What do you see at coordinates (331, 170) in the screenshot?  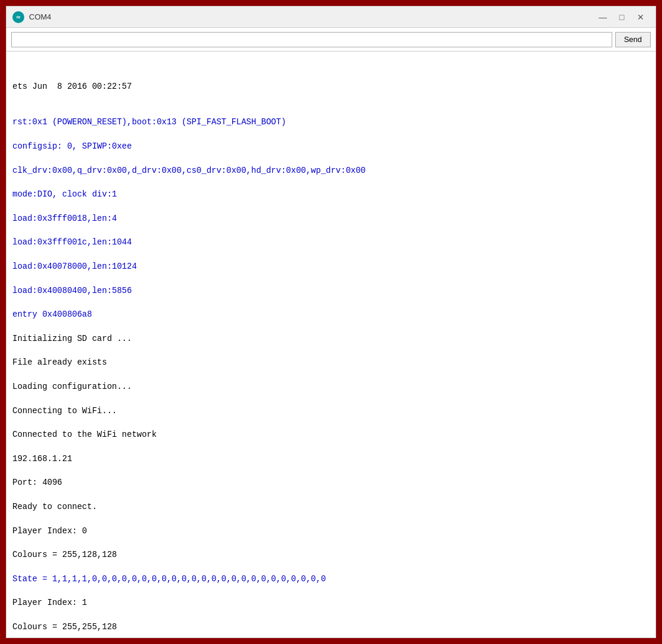 I see `console-line: clk_drv:0x00,q_drv:0x00,d_drv:0x00,cs0_d…` at bounding box center [331, 170].